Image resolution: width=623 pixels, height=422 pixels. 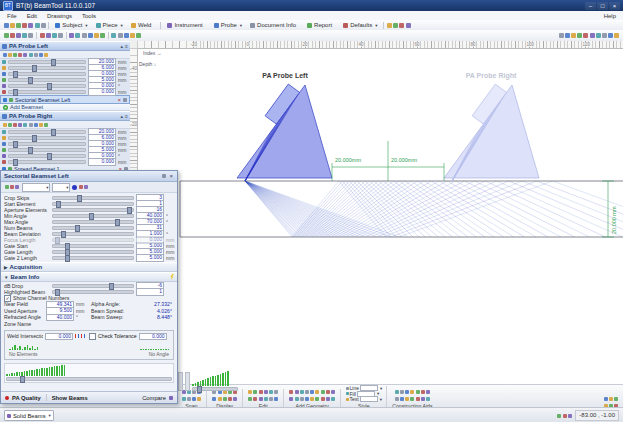 What do you see at coordinates (102, 92) in the screenshot?
I see `param-value: 0.000` at bounding box center [102, 92].